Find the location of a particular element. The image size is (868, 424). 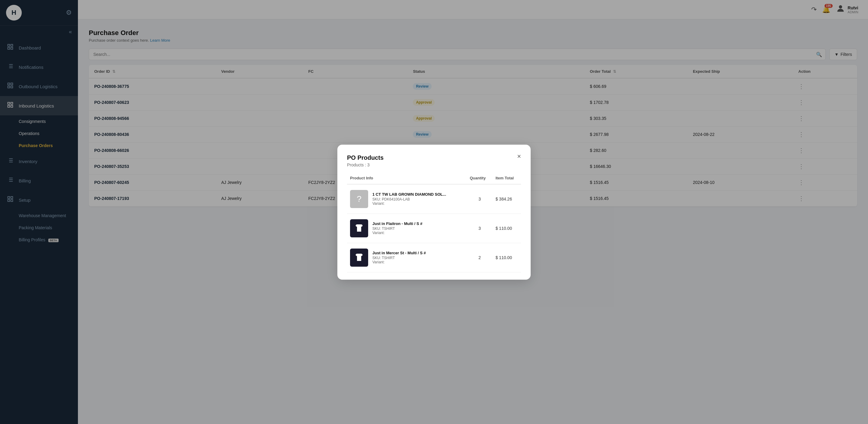

modal-col-item-total: Item Total is located at coordinates (507, 178).